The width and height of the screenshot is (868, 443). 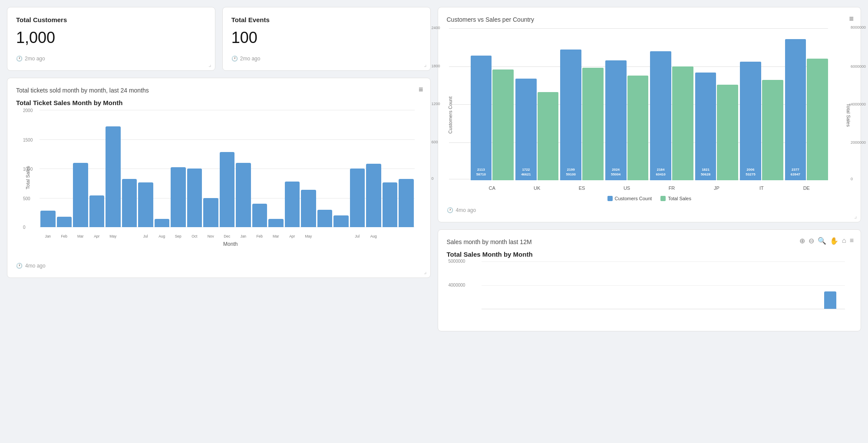 I want to click on bar-jun2, so click(x=325, y=219).